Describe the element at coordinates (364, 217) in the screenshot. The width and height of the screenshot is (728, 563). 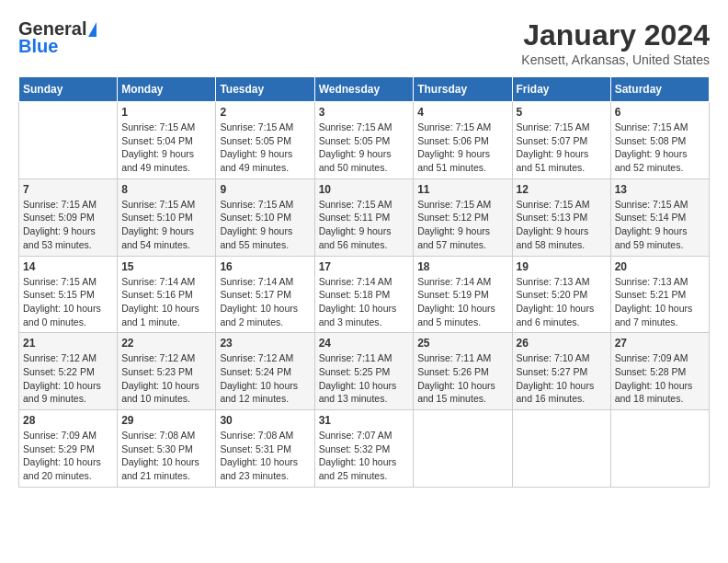
I see `week-row-2: 7Sunrise: 7:15 AM Sunset: 5:09 PM Daylig…` at that location.